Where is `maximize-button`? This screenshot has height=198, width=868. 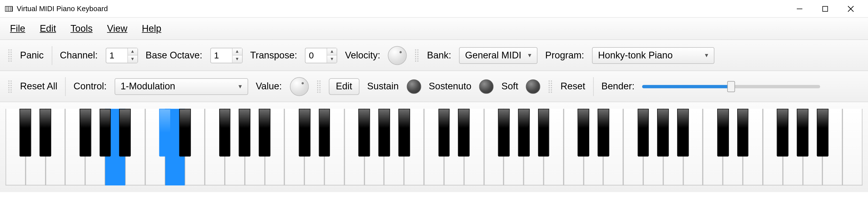 maximize-button is located at coordinates (825, 9).